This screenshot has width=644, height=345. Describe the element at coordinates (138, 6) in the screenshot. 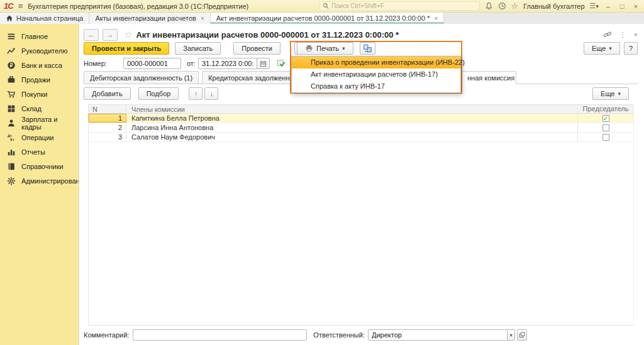

I see `window-title: Бухгалтерия предприятия (базовая), редак…` at that location.